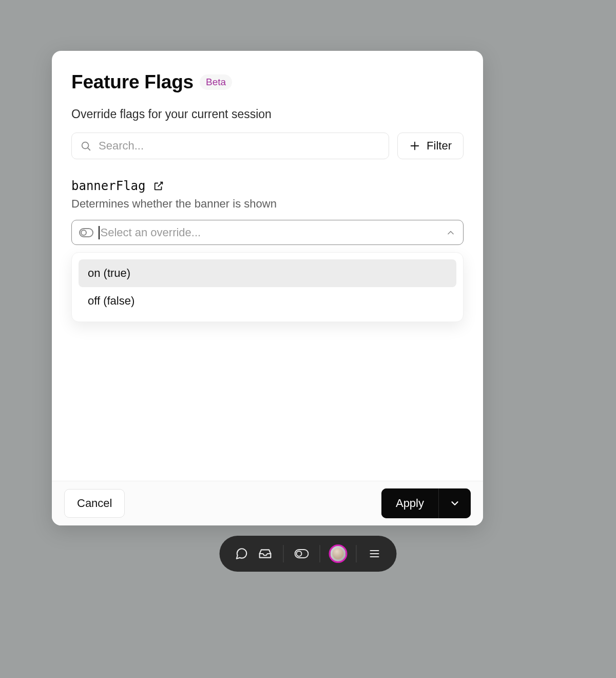  I want to click on plus-icon, so click(415, 146).